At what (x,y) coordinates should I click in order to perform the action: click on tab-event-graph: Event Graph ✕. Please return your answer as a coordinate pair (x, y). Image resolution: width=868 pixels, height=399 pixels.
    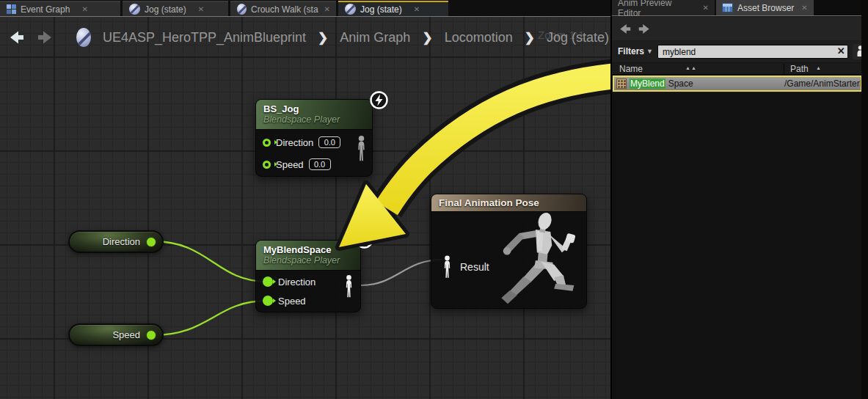
    Looking at the image, I should click on (60, 9).